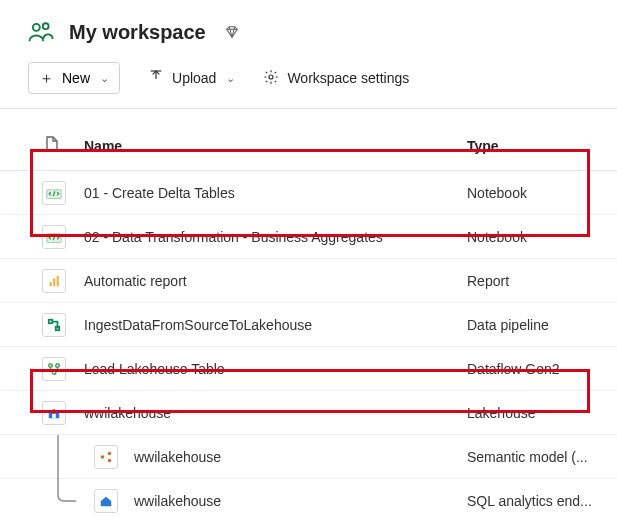 The width and height of the screenshot is (617, 527). I want to click on upload-icon, so click(156, 78).